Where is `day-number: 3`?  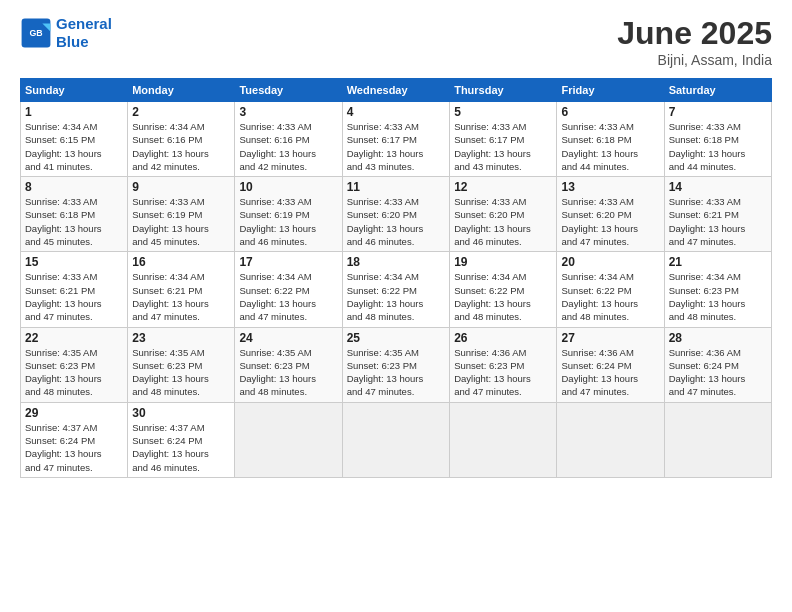 day-number: 3 is located at coordinates (288, 112).